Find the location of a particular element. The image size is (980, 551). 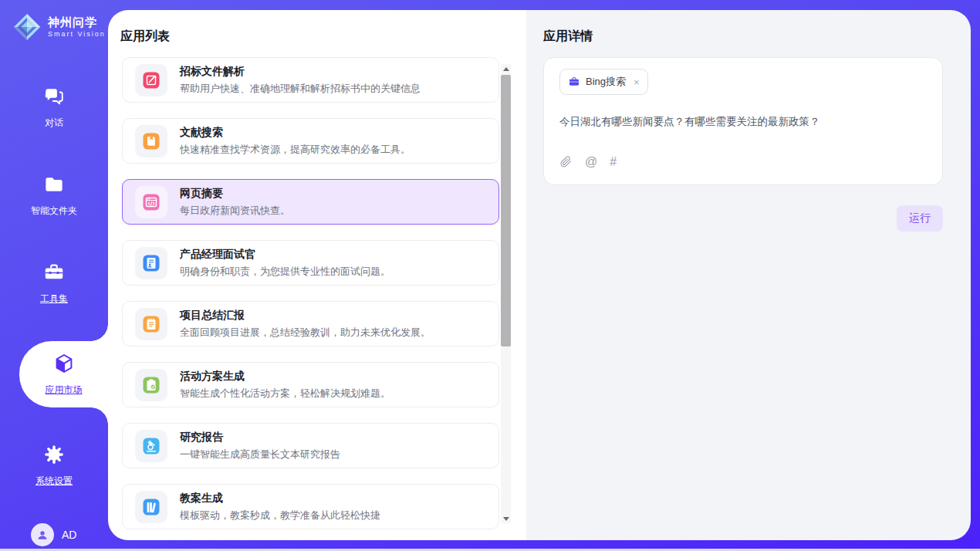

app-list-scrollbar is located at coordinates (506, 293).